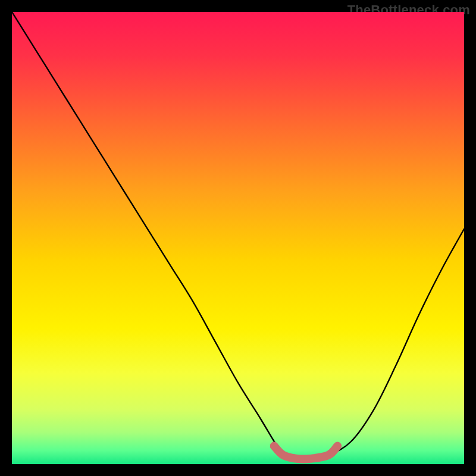 This screenshot has height=476, width=476. I want to click on optimal-zone-dot, so click(274, 446).